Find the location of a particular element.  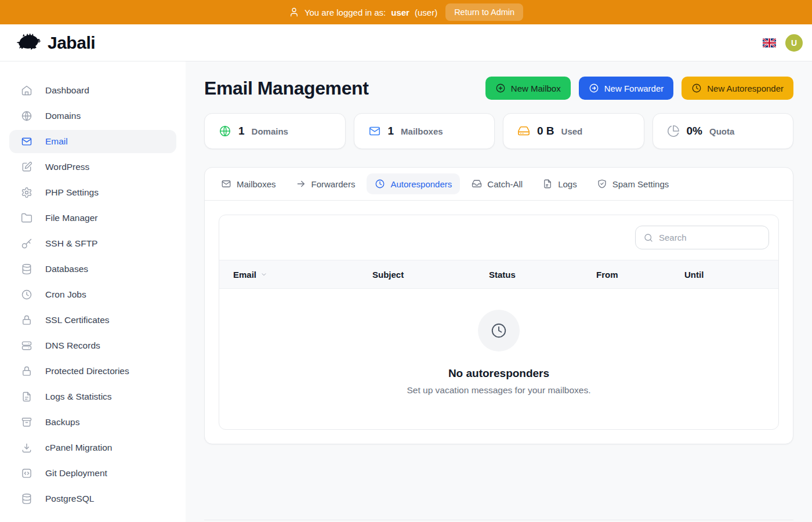

pie-chart-icon is located at coordinates (673, 131).